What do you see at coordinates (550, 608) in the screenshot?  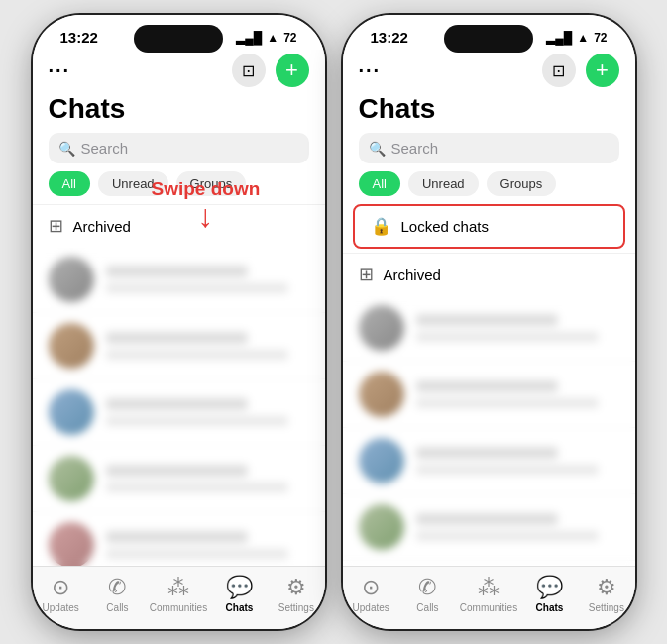 I see `chats-label-2: Chats` at bounding box center [550, 608].